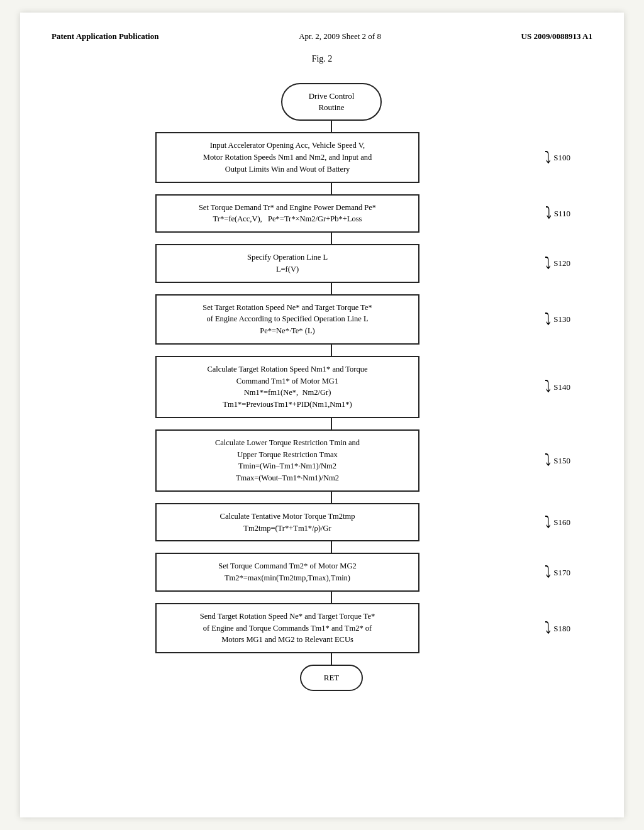 The height and width of the screenshot is (830, 644). I want to click on step-s150-box: Calculate Lower Torque Restriction Tmin …, so click(287, 460).